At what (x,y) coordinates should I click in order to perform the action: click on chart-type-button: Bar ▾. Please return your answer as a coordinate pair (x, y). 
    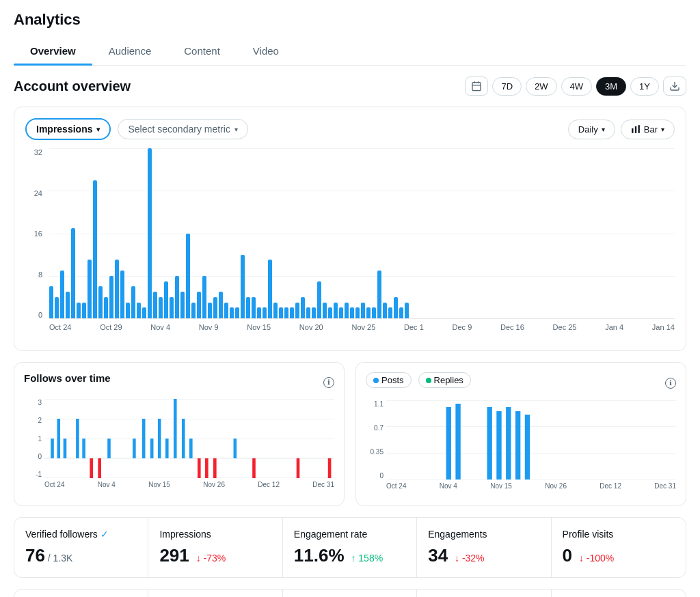
    Looking at the image, I should click on (648, 130).